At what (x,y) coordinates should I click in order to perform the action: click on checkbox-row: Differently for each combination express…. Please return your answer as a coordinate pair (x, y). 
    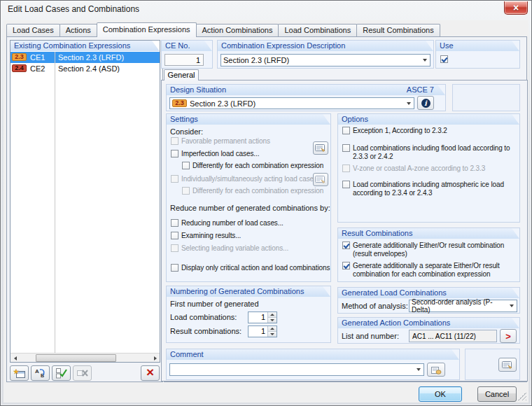
    Looking at the image, I should click on (255, 191).